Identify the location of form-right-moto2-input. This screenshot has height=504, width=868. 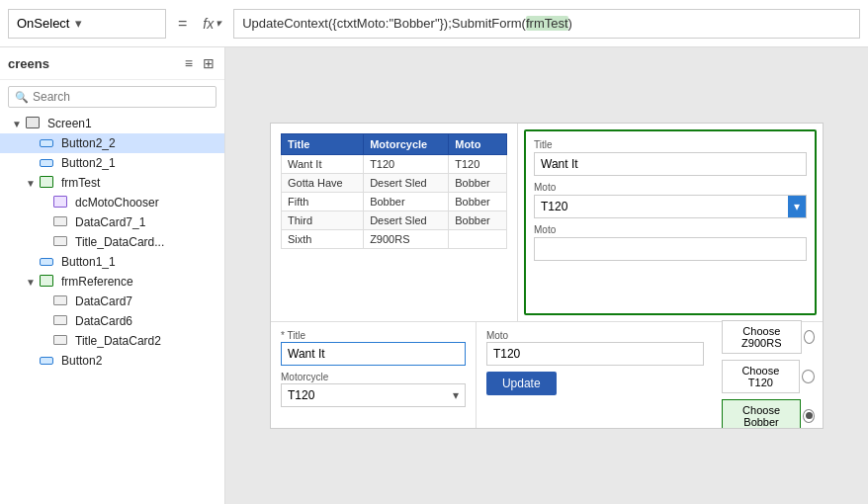
(670, 249).